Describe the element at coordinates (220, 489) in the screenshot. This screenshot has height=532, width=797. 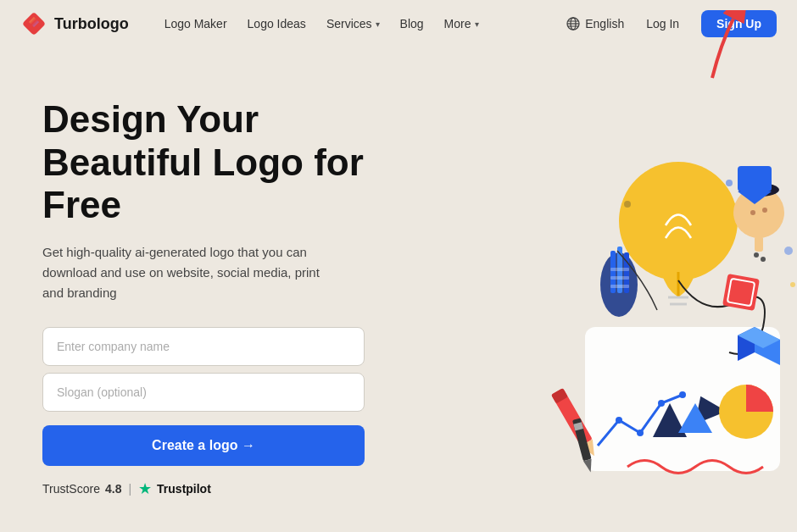
I see `trustpilot-row: TrustScore 4.8 | ★ Trustpilot` at that location.